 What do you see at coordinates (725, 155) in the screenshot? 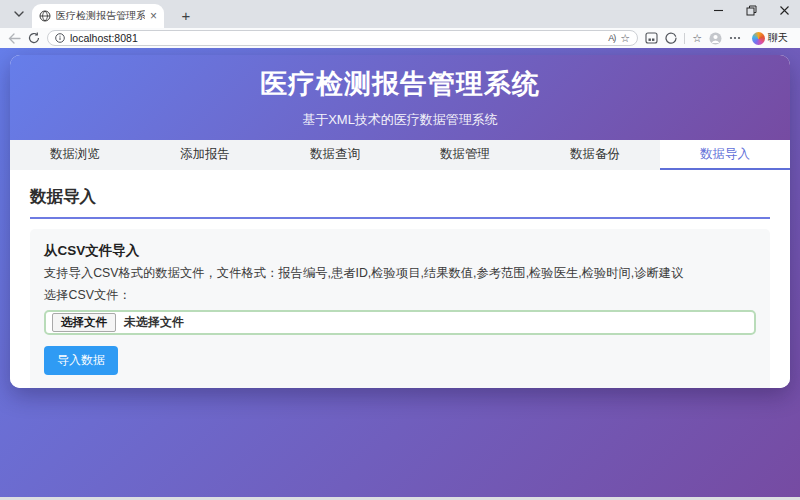
I see `tab-data-import: 数据导入` at bounding box center [725, 155].